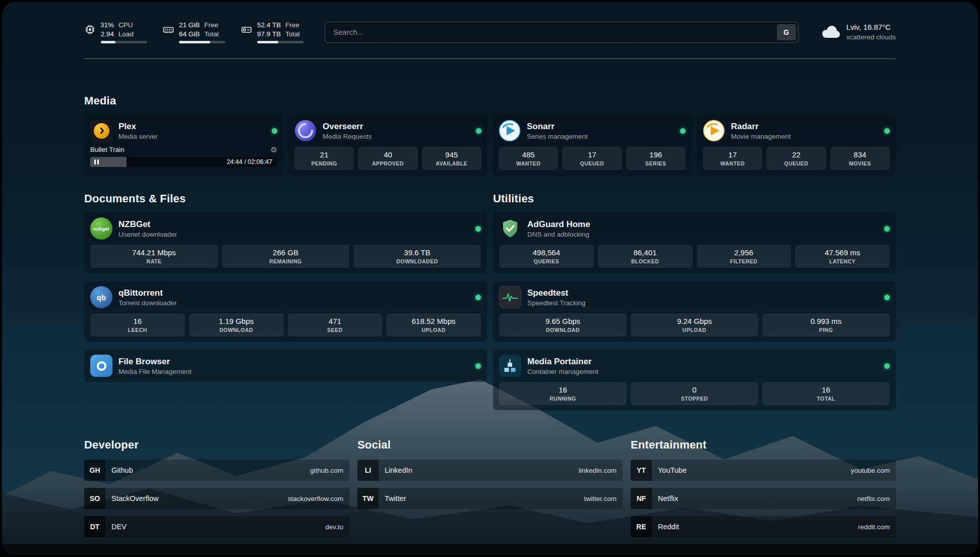 The width and height of the screenshot is (980, 557). Describe the element at coordinates (347, 131) in the screenshot. I see `overseerr-titles: Overseerr Media Requests` at that location.